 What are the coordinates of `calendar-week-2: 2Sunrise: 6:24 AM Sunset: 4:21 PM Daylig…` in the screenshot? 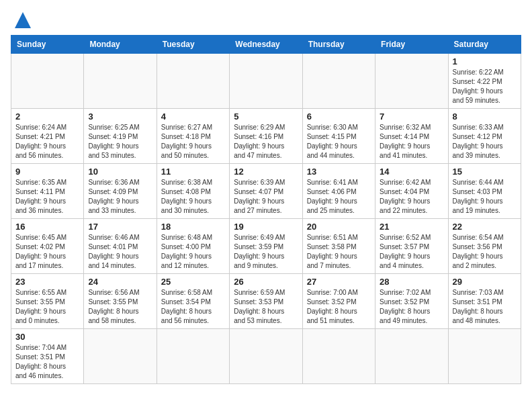 It's located at (266, 136).